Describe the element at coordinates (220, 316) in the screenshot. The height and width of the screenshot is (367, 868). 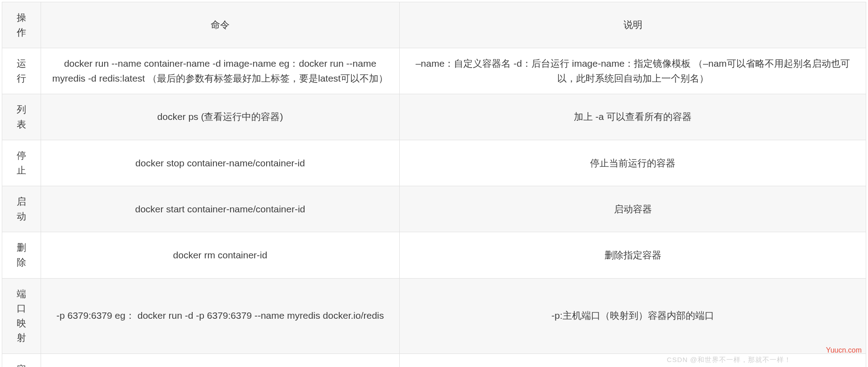
I see `cell-command: -p 6379:6379 eg： docker run -d -p 6379:6…` at that location.